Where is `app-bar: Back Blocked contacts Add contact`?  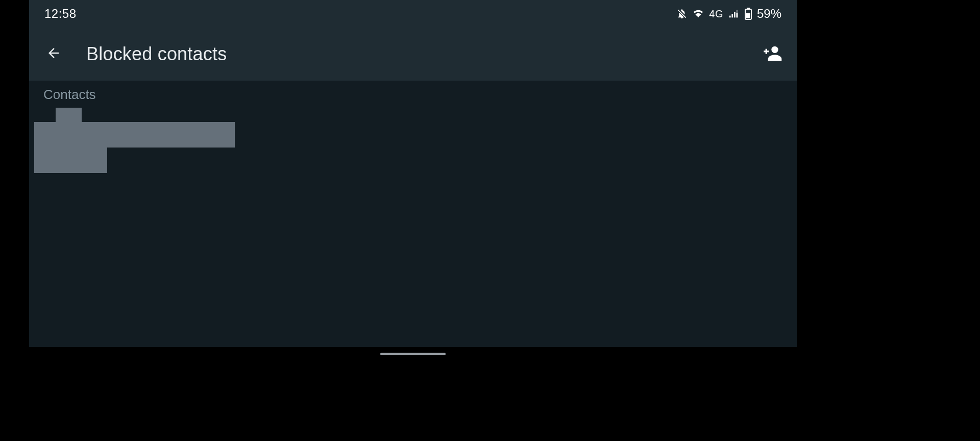
app-bar: Back Blocked contacts Add contact is located at coordinates (413, 54).